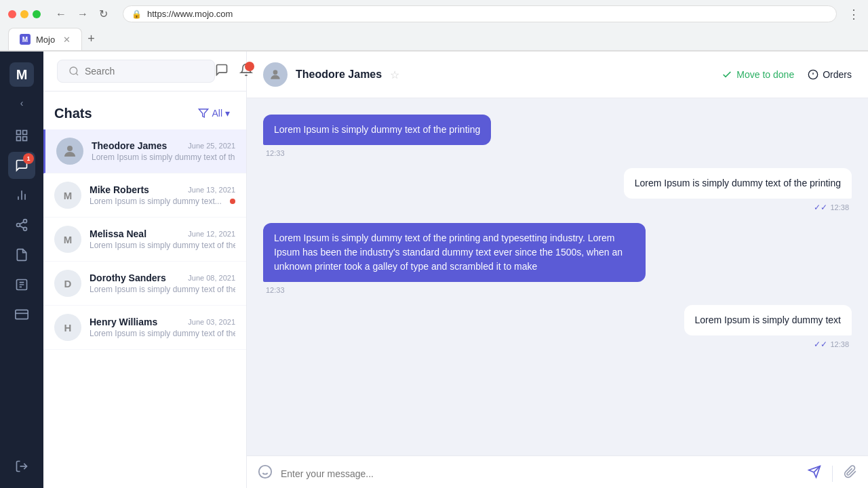  Describe the element at coordinates (12, 14) in the screenshot. I see `close-dot` at that location.